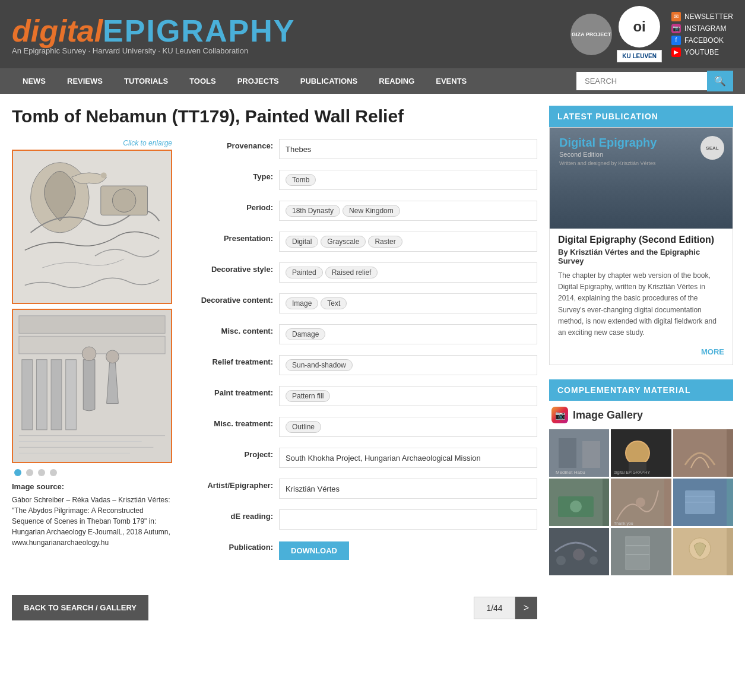 This screenshot has height=700, width=745. I want to click on publication-book-image: Digital Epigraphy Second Edition SEAL Wr…, so click(641, 178).